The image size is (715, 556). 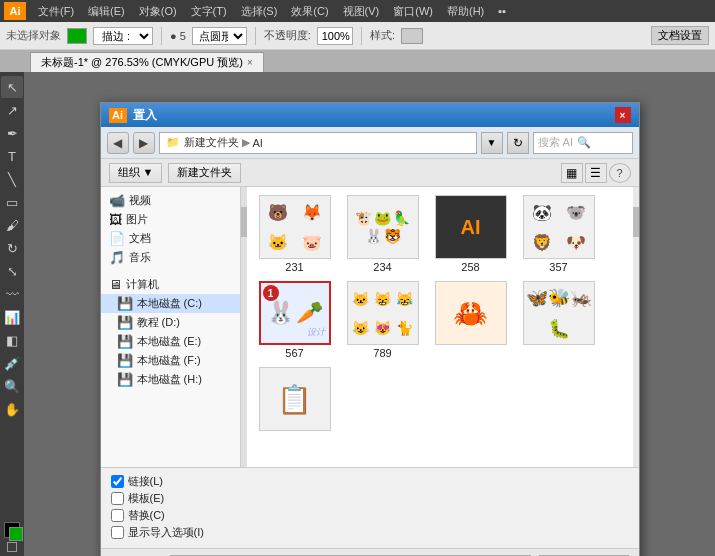 What do you see at coordinates (12, 87) in the screenshot?
I see `select-tool: ↖` at bounding box center [12, 87].